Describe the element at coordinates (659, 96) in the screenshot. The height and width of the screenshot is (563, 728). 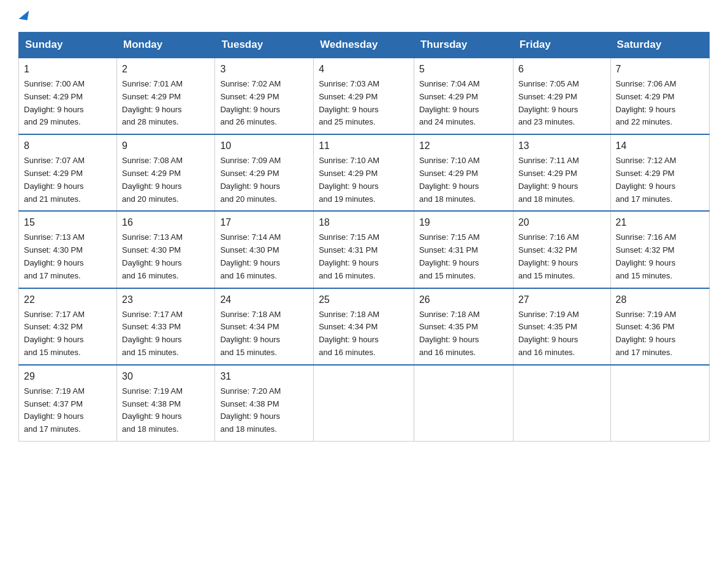
I see `calendar-cell: 7 Sunrise: 7:06 AMSunset: 4:29 PMDayligh…` at that location.